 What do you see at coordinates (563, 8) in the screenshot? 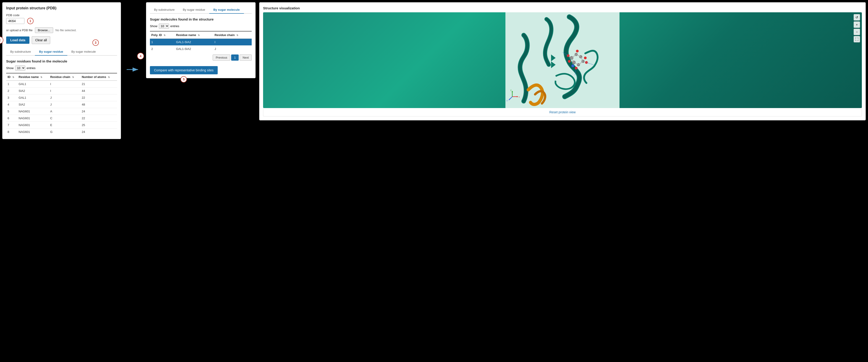
I see `viz-title: Structure visualization` at bounding box center [563, 8].